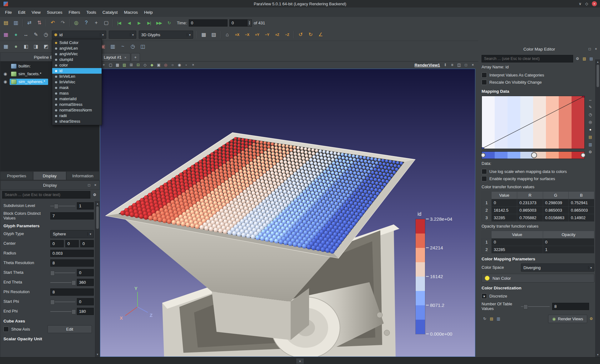 The height and width of the screenshot is (364, 600). Describe the element at coordinates (534, 155) in the screenshot. I see `colormap-midpoint-handle` at that location.